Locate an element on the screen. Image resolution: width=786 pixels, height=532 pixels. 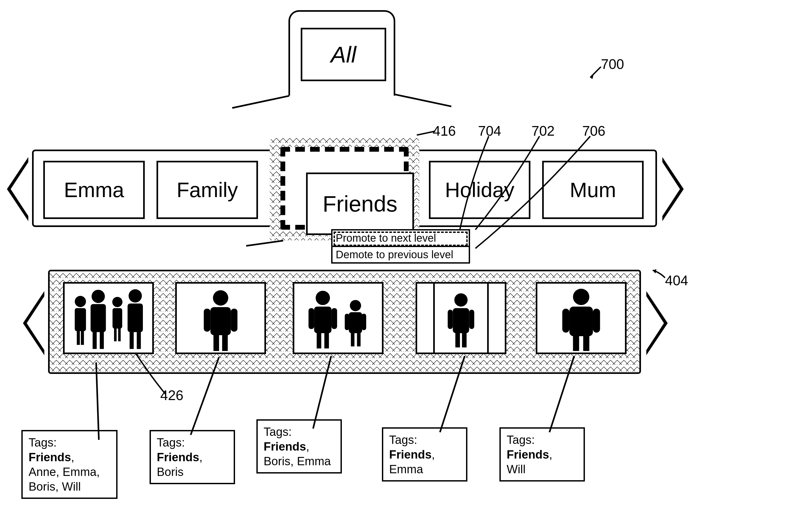
context-menu: Promote to next level Demote to previous… is located at coordinates (400, 246).